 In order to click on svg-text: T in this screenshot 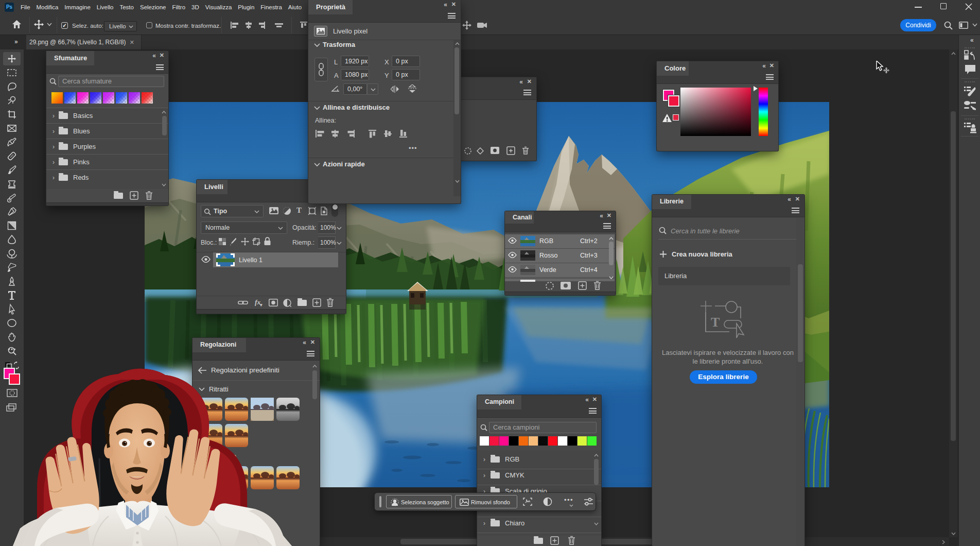, I will do `click(715, 322)`.